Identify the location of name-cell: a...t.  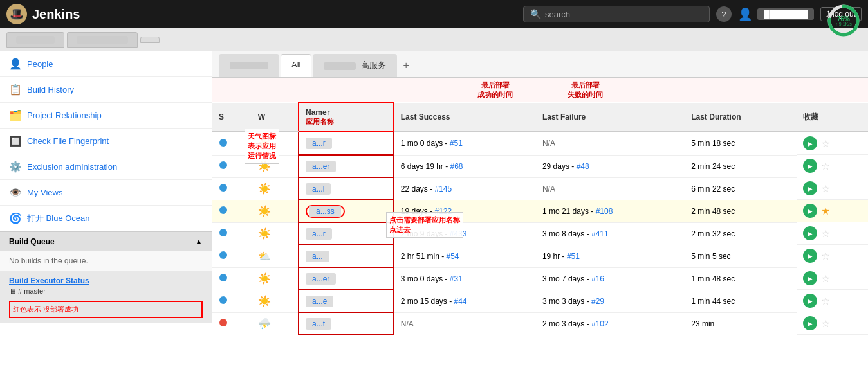
(346, 324).